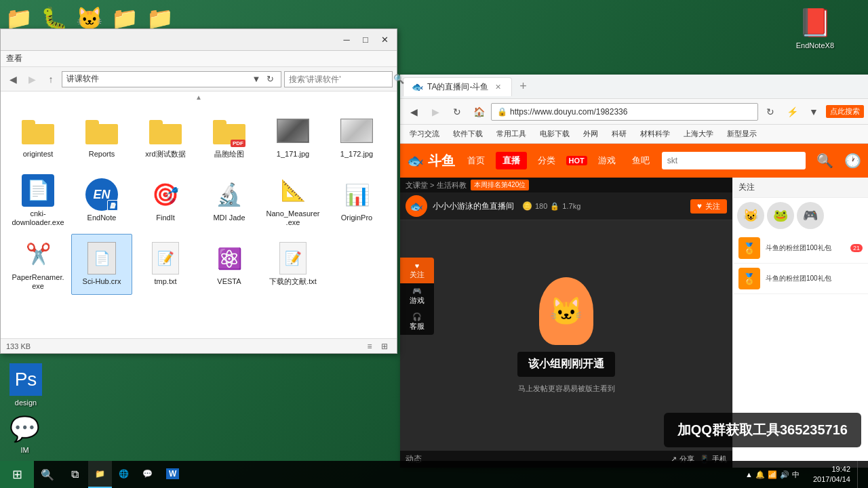 This screenshot has height=488, width=868. Describe the element at coordinates (863, 474) in the screenshot. I see `show-desktop-button` at that location.